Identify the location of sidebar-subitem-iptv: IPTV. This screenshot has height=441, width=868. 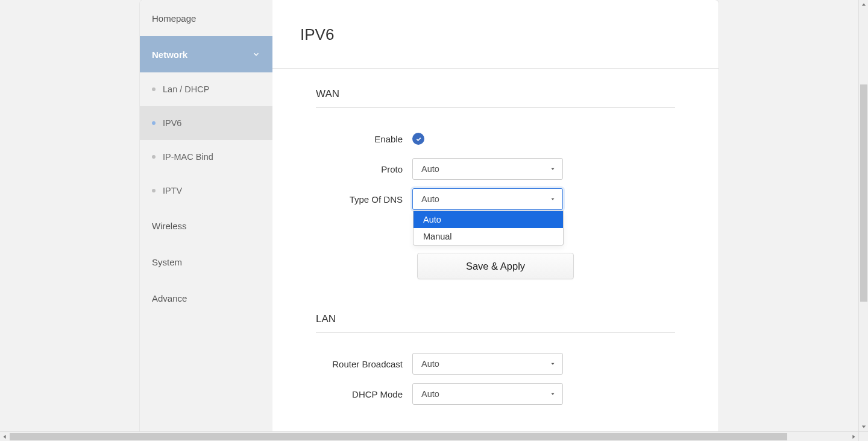
(206, 191).